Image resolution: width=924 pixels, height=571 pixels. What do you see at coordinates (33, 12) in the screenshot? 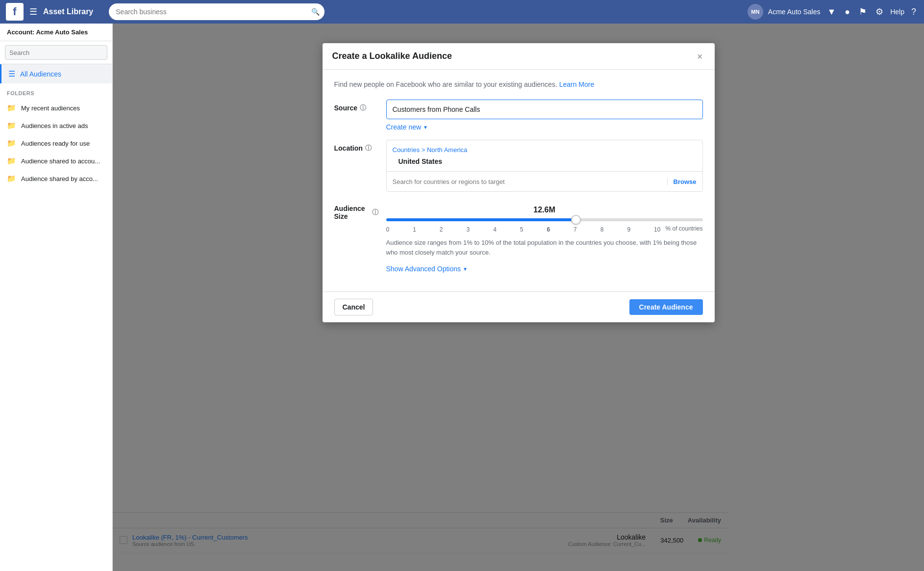
I see `hamburger-icon: ☰` at bounding box center [33, 12].